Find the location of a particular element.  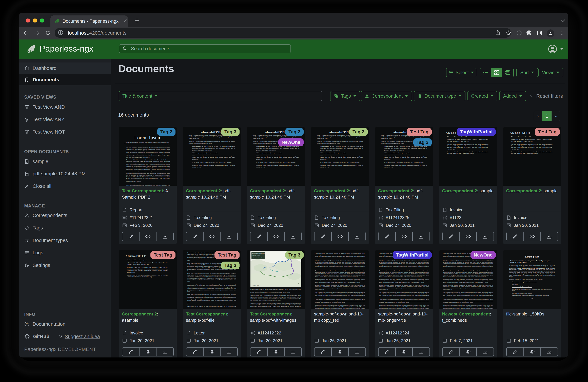

svg-text: Trip Sept 4 (MTS) is located at coordinates (256, 255).